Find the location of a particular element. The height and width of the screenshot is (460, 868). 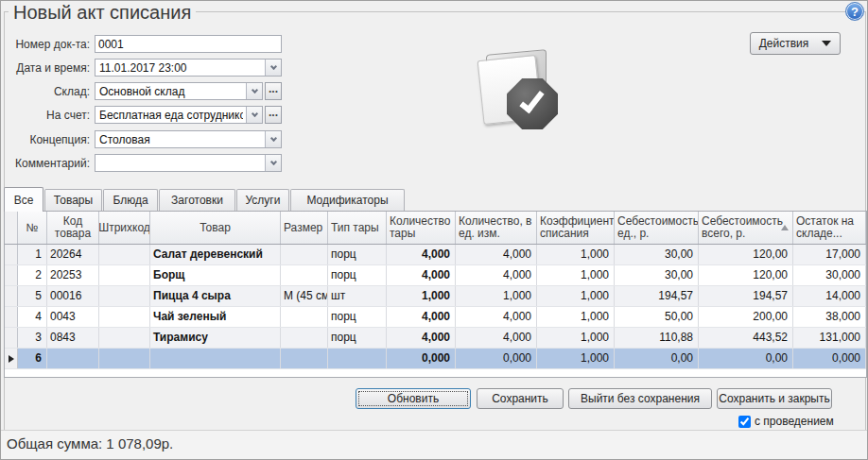

cell-num: 1 is located at coordinates (32, 255).